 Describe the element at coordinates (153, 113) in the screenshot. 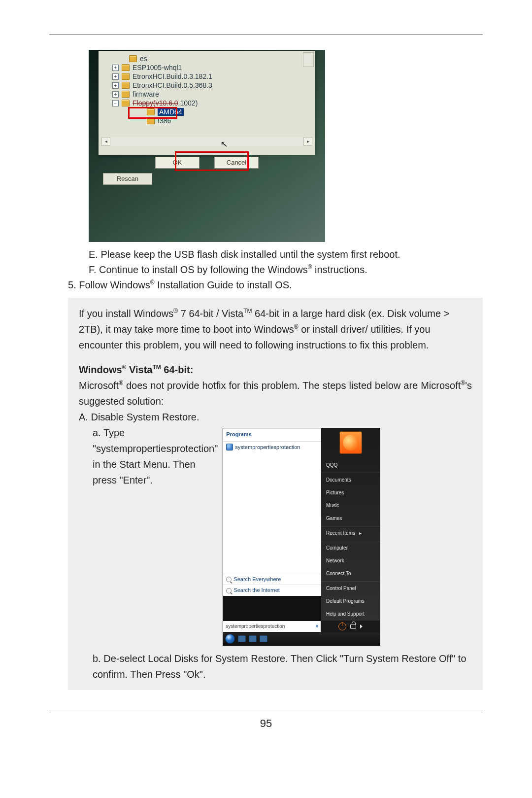

I see `highlight-amd64` at that location.